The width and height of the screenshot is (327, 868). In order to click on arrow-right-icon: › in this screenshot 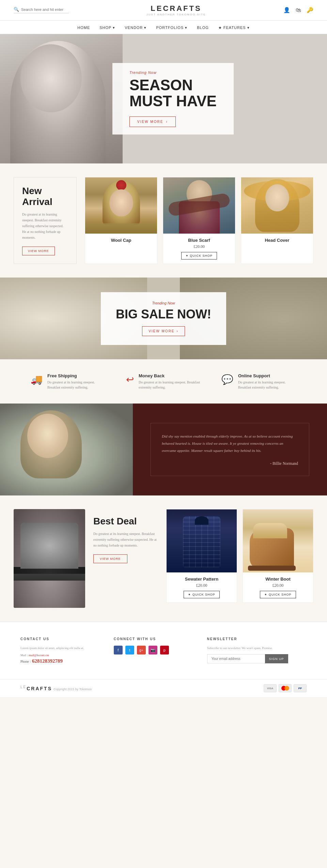, I will do `click(167, 122)`.